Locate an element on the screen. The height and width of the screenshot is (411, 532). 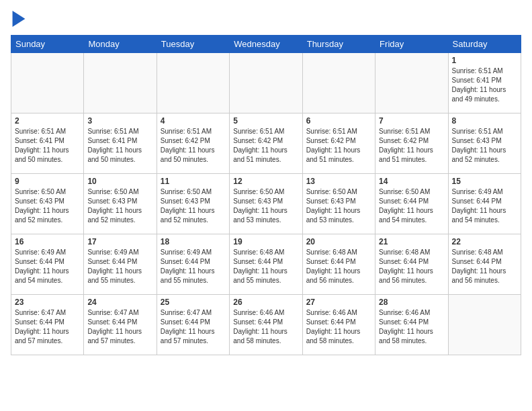
calendar-cell: 1Sunrise: 6:51 AM Sunset: 6:41 PM Daylig… is located at coordinates (484, 83).